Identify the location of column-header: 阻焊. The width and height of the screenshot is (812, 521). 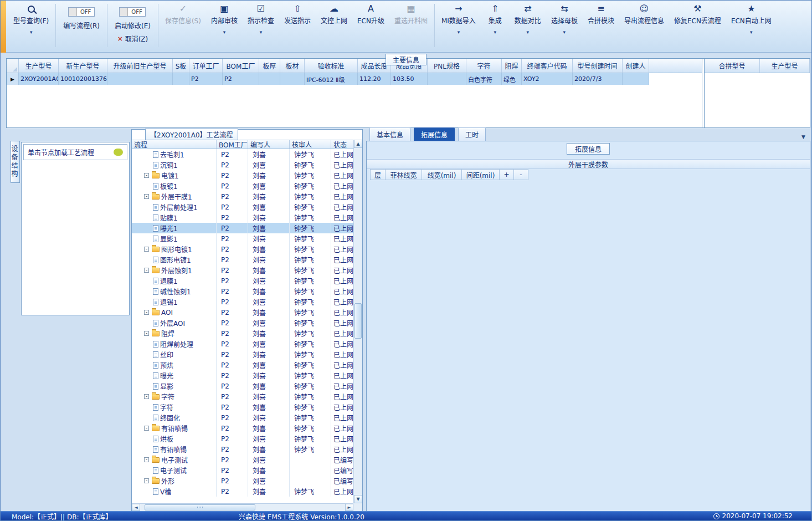
(512, 65).